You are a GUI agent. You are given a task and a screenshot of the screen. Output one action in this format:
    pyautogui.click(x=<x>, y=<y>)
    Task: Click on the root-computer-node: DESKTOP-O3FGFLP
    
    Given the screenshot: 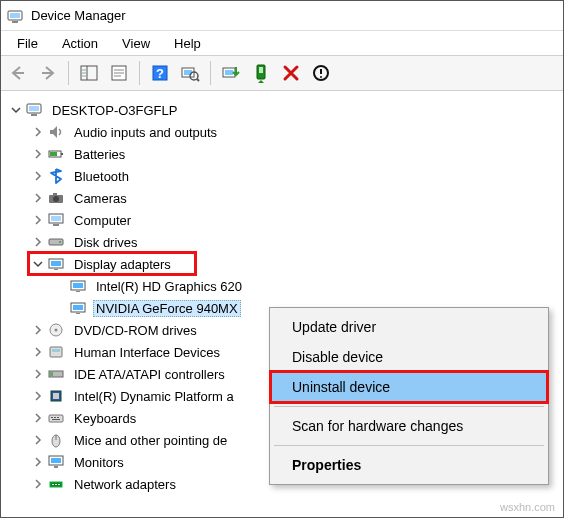 What is the action you would take?
    pyautogui.click(x=282, y=110)
    